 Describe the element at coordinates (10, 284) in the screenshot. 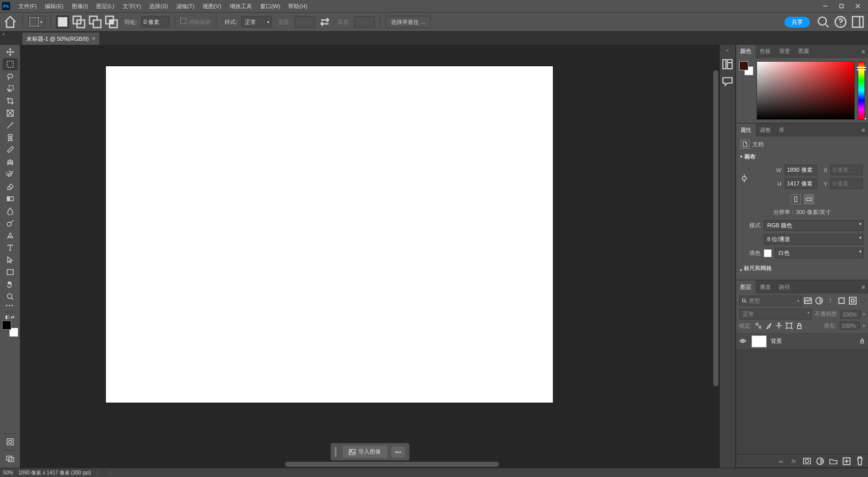

I see `hand-tool` at that location.